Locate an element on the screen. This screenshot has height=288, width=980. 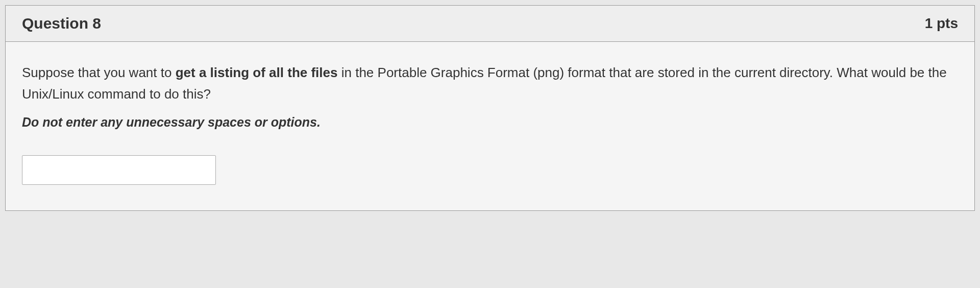
question-header: Question 8 1 pts is located at coordinates (490, 23).